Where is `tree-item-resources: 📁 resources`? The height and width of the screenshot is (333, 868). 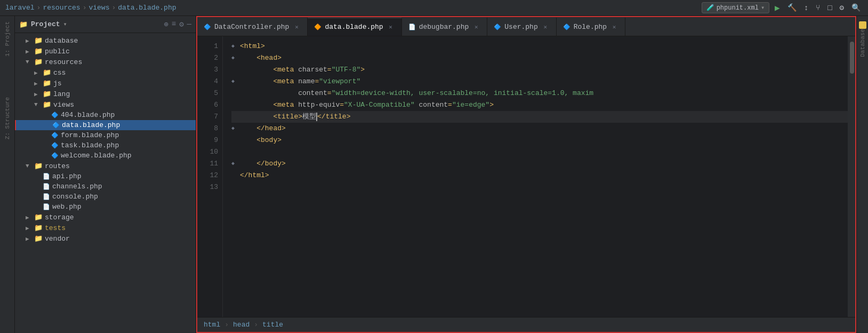 tree-item-resources: 📁 resources is located at coordinates (106, 62).